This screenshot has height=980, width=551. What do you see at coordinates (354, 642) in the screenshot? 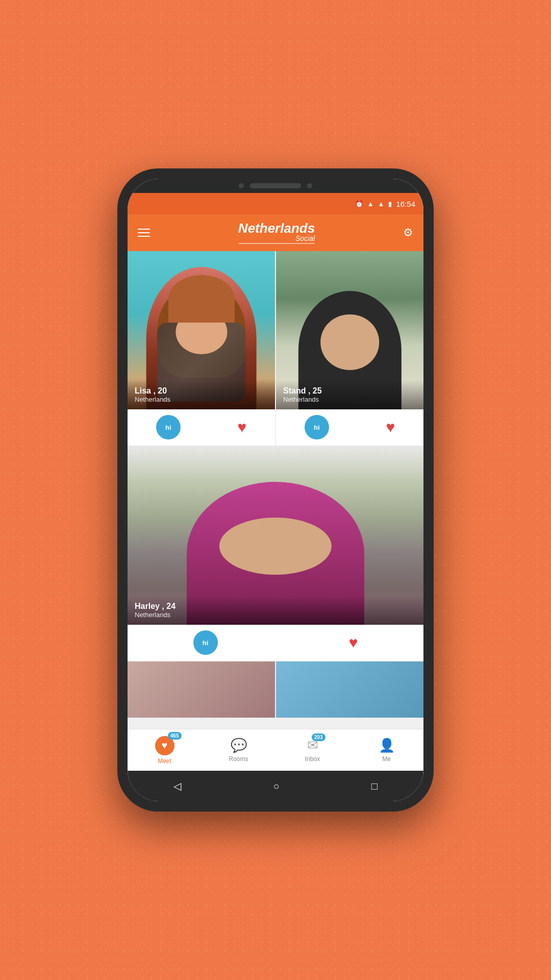
I see `harley-heart-icon: ♥` at bounding box center [354, 642].